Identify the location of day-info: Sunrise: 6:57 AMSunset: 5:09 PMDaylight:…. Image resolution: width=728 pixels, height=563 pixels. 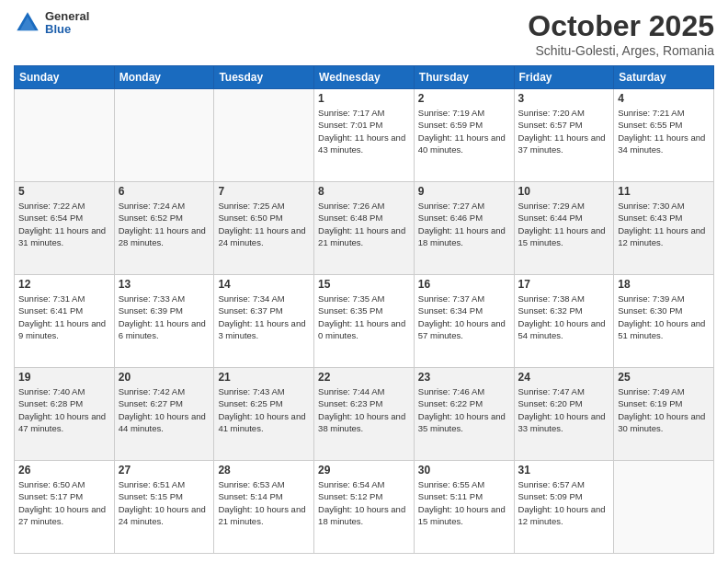
(564, 502).